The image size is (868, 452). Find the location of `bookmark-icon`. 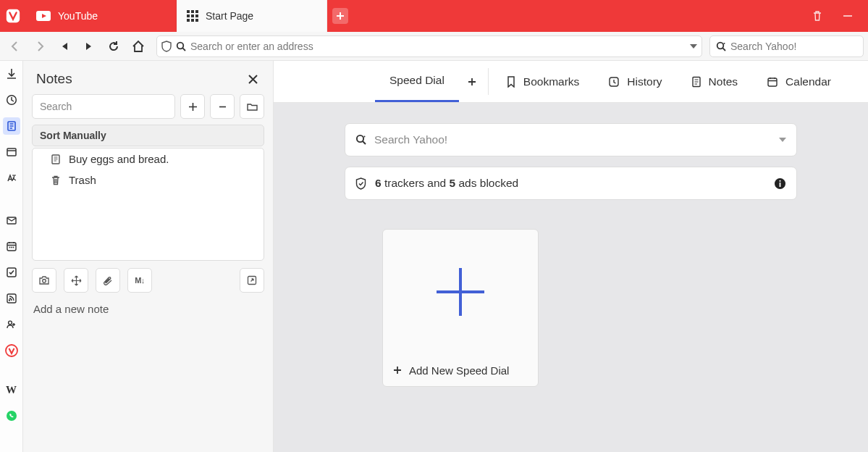

bookmark-icon is located at coordinates (511, 82).